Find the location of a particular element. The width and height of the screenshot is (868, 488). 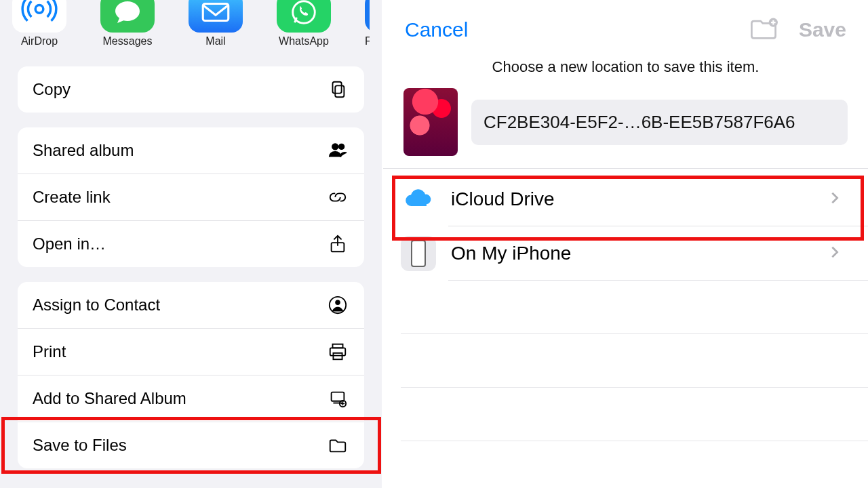

share-apps-row: AirDrop Messages Mail WhatsApp Fa is located at coordinates (191, 24).